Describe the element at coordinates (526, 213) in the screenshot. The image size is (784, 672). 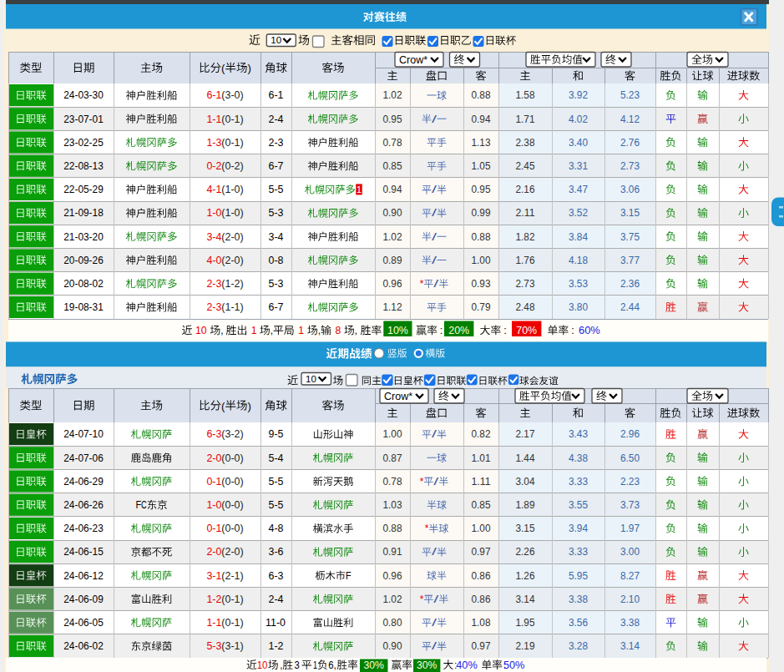
I see `svg-text: 2.11` at that location.